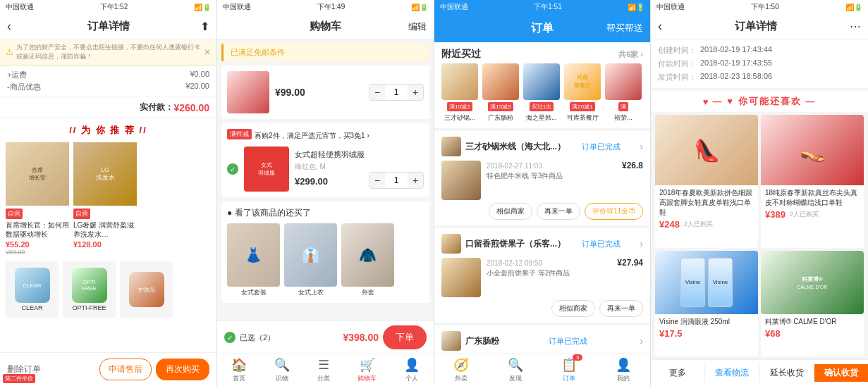 Image resolution: width=868 pixels, height=386 pixels. What do you see at coordinates (233, 169) in the screenshot?
I see `item-checkbox: ✓` at bounding box center [233, 169].